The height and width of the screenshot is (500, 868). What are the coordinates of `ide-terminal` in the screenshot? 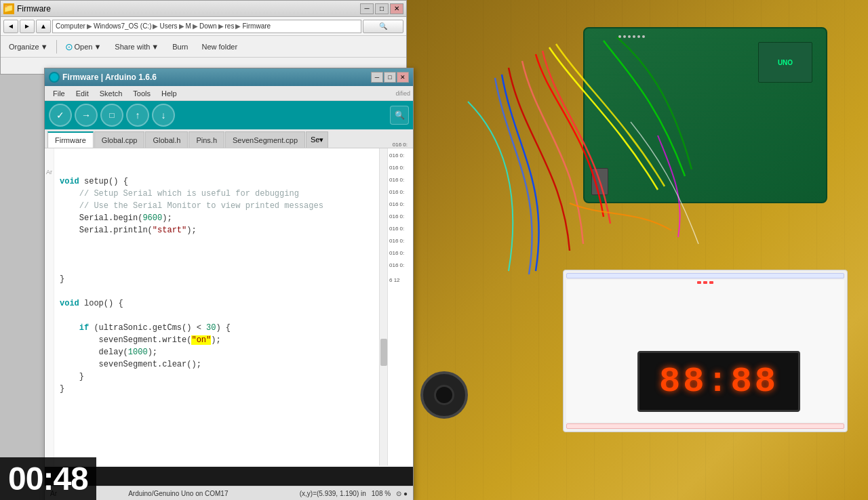 It's located at (229, 476).